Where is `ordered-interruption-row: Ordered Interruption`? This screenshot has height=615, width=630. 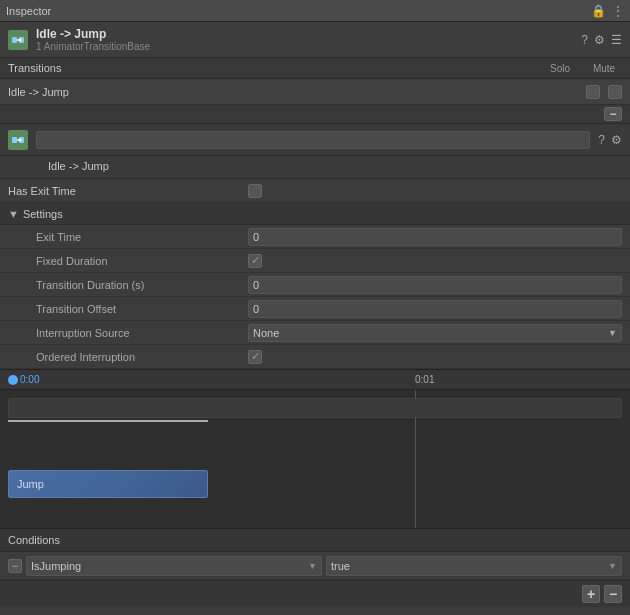 ordered-interruption-row: Ordered Interruption is located at coordinates (315, 357).